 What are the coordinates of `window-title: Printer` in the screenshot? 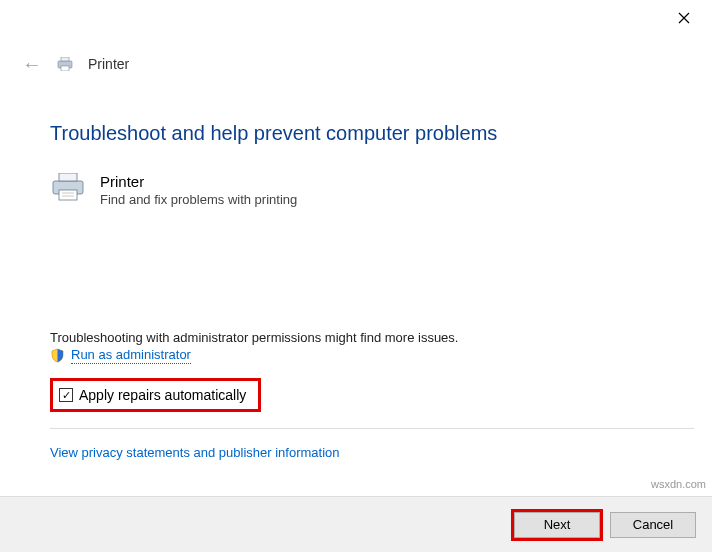 It's located at (108, 64).